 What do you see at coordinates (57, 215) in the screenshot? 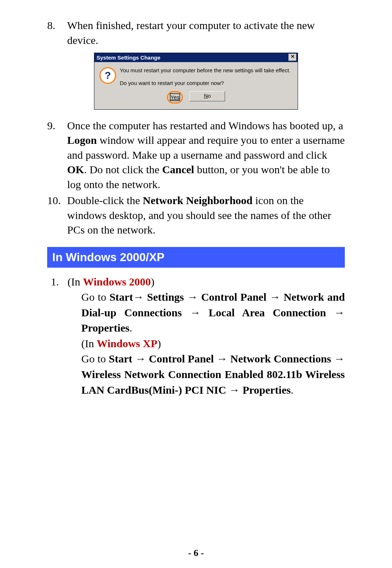
I see `list-number: 10.` at bounding box center [57, 215].